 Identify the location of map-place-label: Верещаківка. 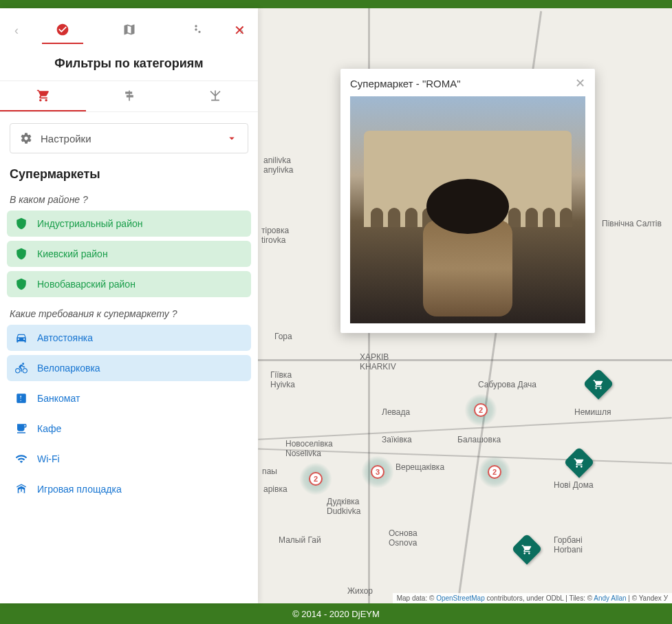
(420, 467).